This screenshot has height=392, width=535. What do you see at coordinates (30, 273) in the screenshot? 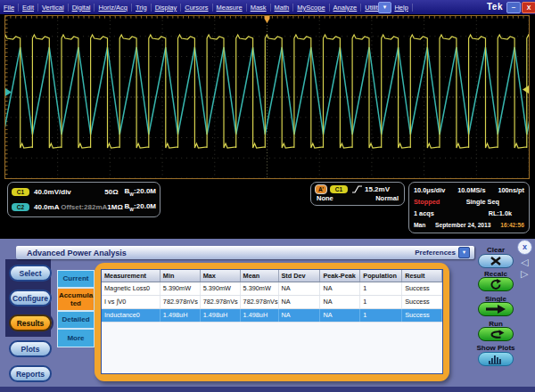
I see `select-button: Select` at bounding box center [30, 273].